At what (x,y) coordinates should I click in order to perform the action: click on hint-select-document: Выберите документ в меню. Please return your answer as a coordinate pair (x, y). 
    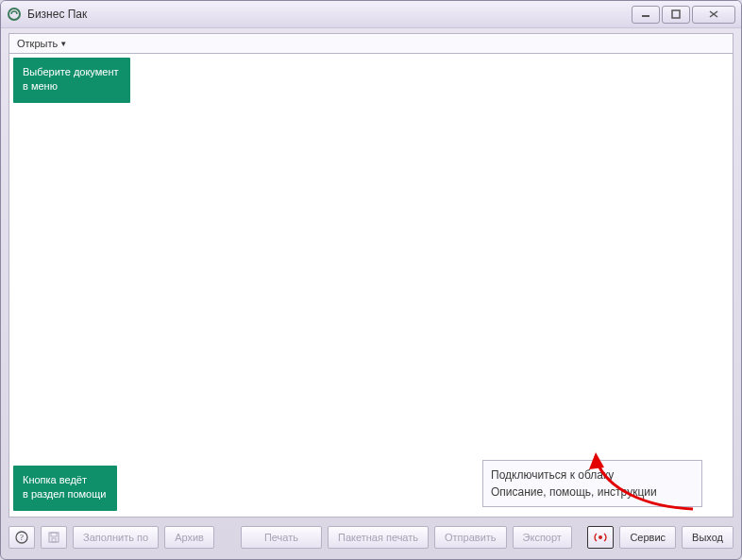
    Looking at the image, I should click on (72, 80).